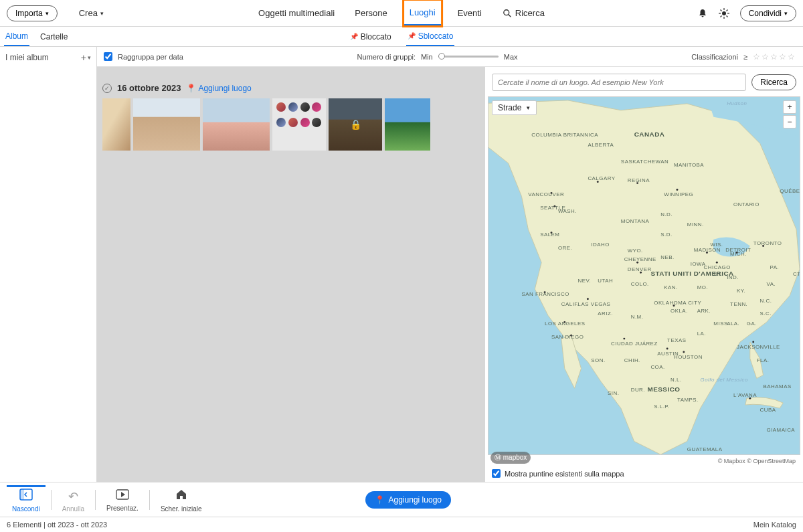 This screenshot has height=532, width=803. What do you see at coordinates (191, 88) in the screenshot?
I see `pin-icon: 📍` at bounding box center [191, 88].